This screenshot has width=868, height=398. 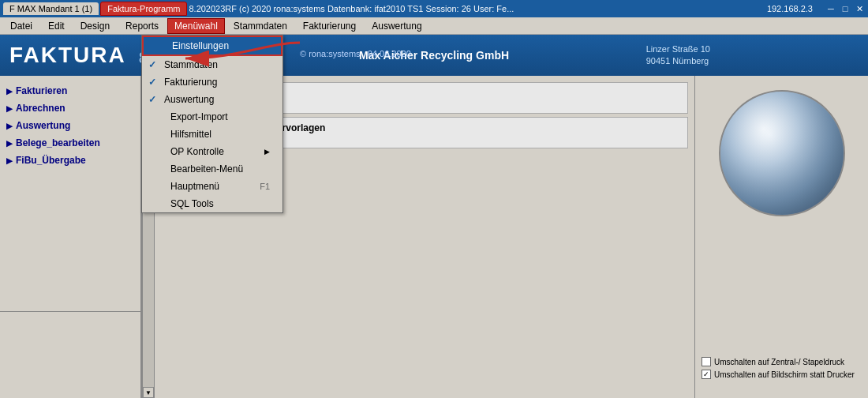 What do you see at coordinates (330, 54) in the screenshot?
I see `copy-text: © rona:systems` at bounding box center [330, 54].